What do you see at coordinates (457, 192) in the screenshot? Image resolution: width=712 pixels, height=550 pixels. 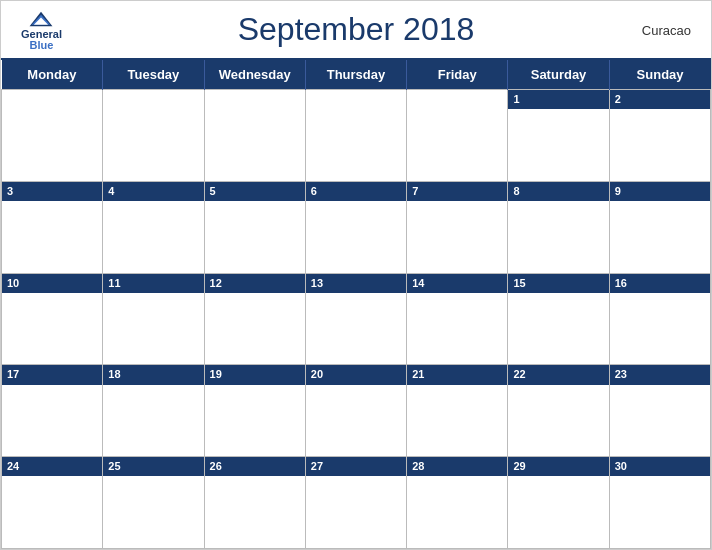 I see `day-number: 7` at bounding box center [457, 192].